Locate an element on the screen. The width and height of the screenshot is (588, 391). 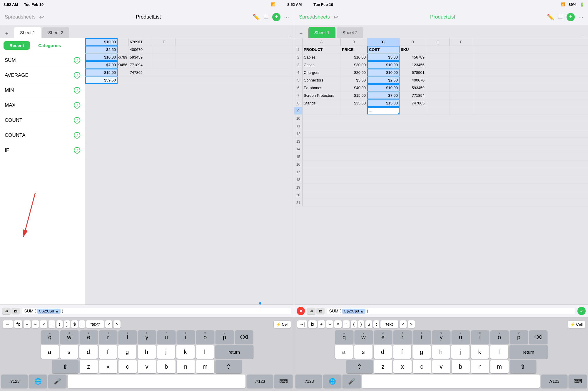
left-key-space is located at coordinates (156, 381).